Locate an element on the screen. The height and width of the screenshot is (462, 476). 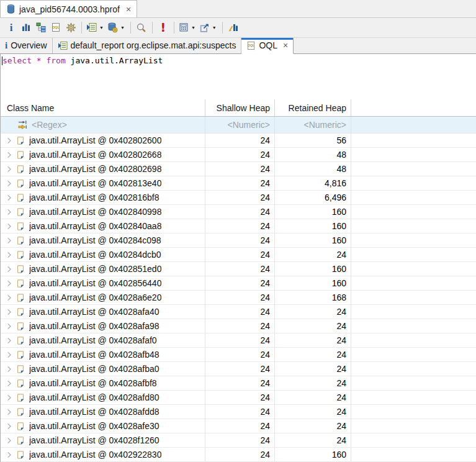
column-header-shallow-heap: Shallow Heap is located at coordinates (240, 108).